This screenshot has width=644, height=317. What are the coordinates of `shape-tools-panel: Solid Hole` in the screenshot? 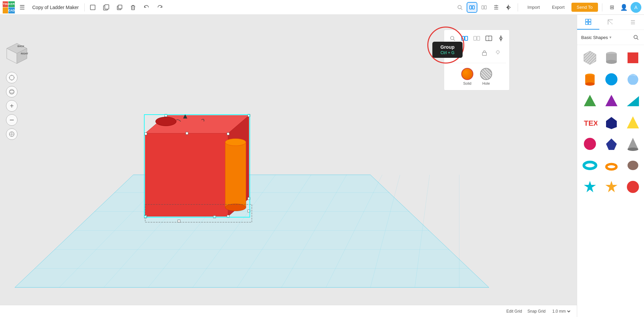 It's located at (477, 60).